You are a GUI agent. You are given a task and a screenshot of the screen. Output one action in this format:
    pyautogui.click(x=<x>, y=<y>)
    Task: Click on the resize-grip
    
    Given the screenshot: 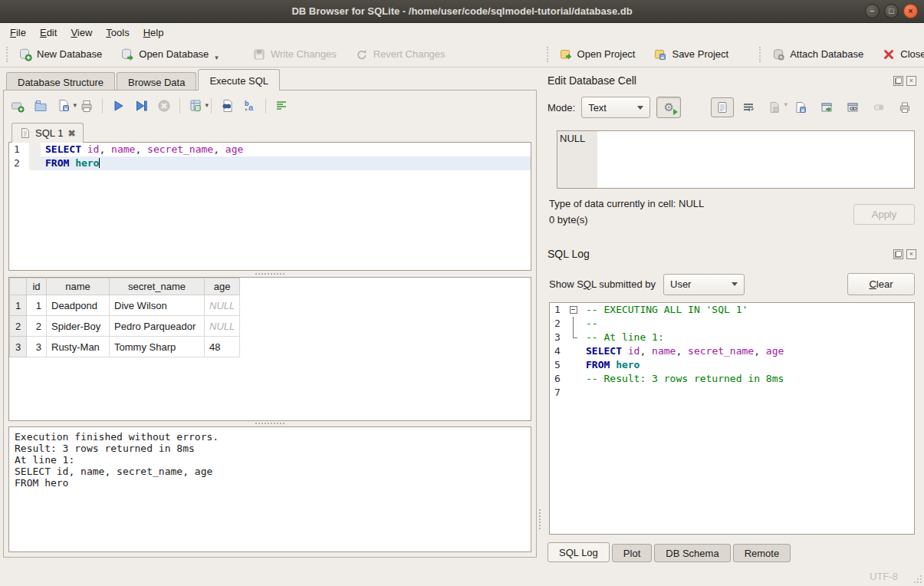 What is the action you would take?
    pyautogui.click(x=917, y=578)
    